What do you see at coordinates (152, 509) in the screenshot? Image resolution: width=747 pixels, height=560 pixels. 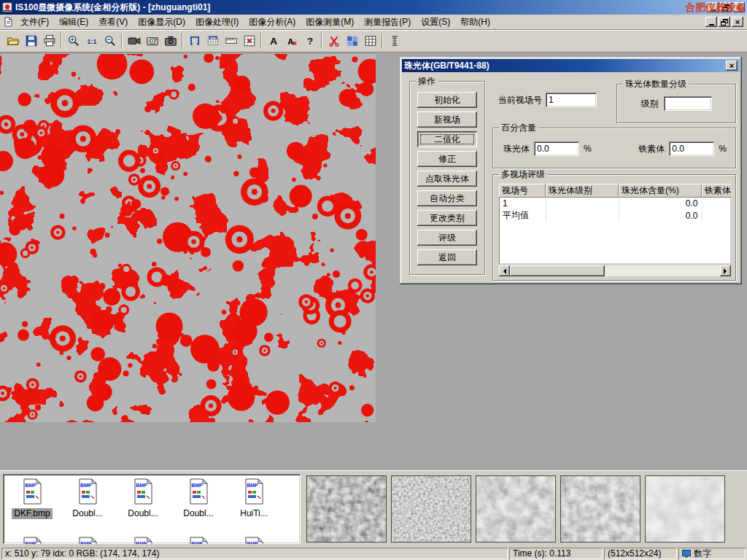 I see `file-browser: BMP DKF.bmp BMP Doubl... BMP Doub` at bounding box center [152, 509].